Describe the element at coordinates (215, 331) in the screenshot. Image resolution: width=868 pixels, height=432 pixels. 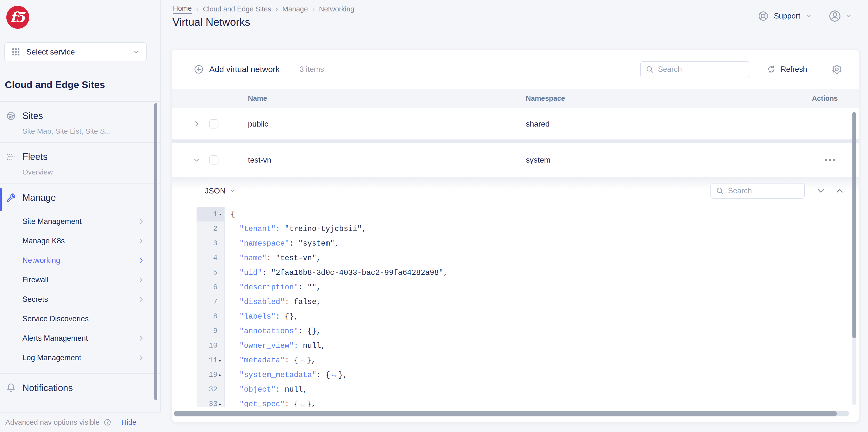
I see `line-number: 9` at that location.